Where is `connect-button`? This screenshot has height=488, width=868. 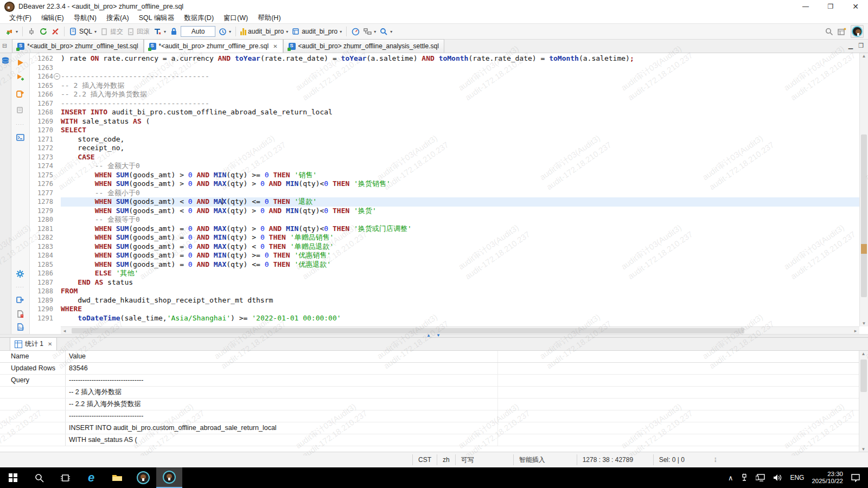 connect-button is located at coordinates (31, 31).